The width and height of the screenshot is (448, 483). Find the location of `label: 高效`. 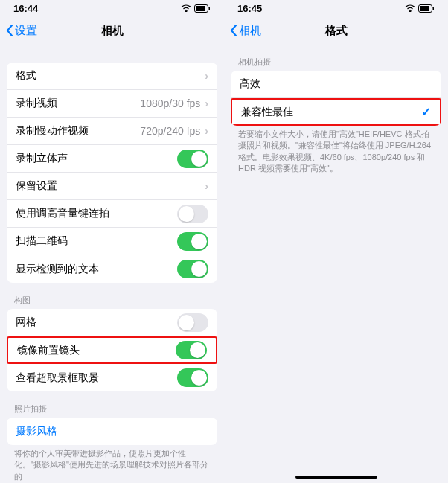

label: 高效 is located at coordinates (250, 84).